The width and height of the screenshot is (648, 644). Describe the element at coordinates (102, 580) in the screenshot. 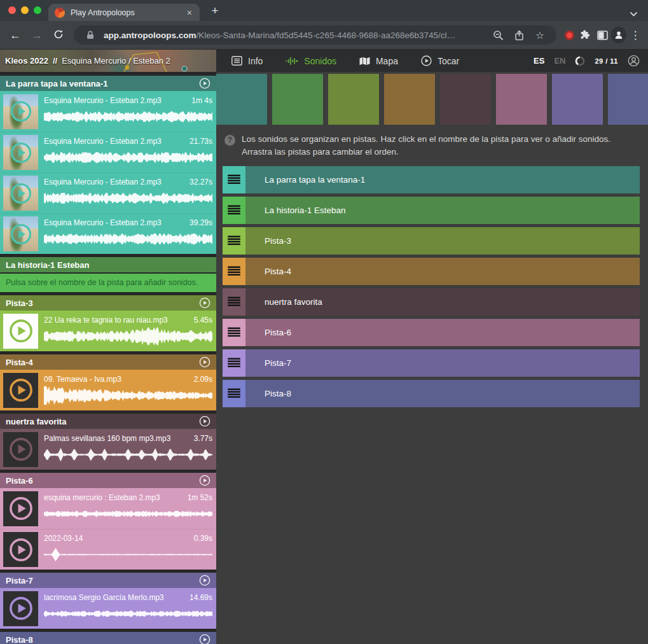

I see `track-name: Pista-7` at that location.